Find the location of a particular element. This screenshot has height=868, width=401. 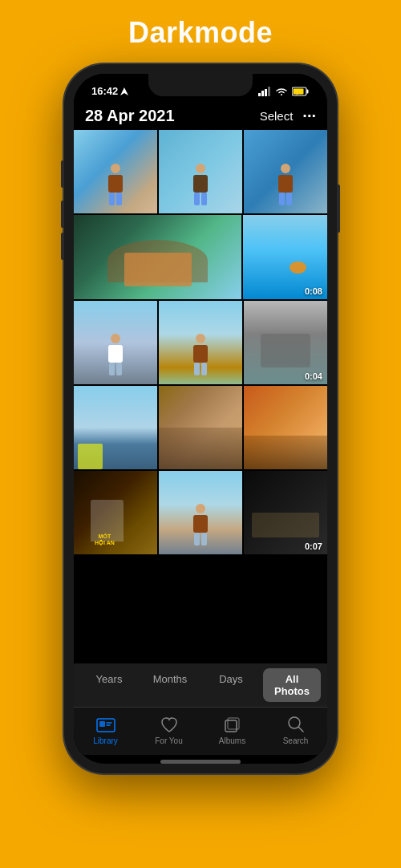

search-icon is located at coordinates (296, 724).